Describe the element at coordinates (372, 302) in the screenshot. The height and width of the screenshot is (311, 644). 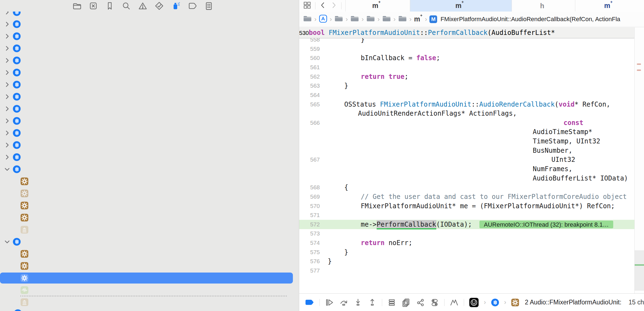
I see `step-out-button` at that location.